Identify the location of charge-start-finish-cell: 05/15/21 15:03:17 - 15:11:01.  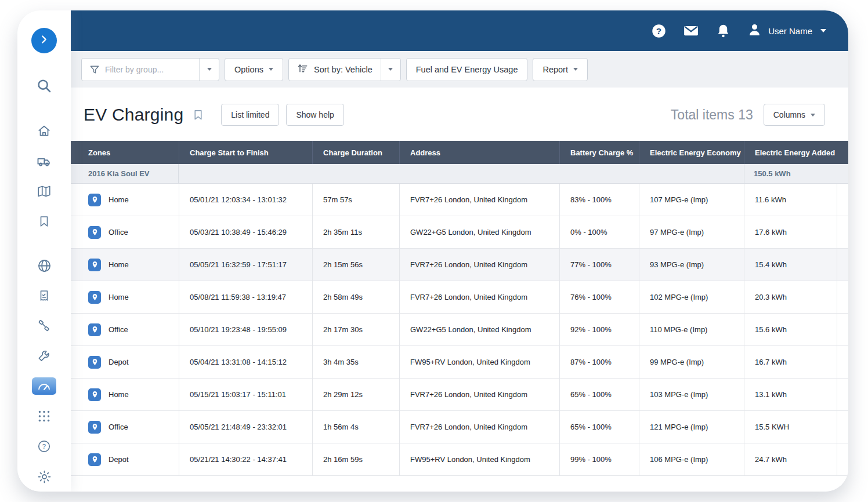
(245, 394).